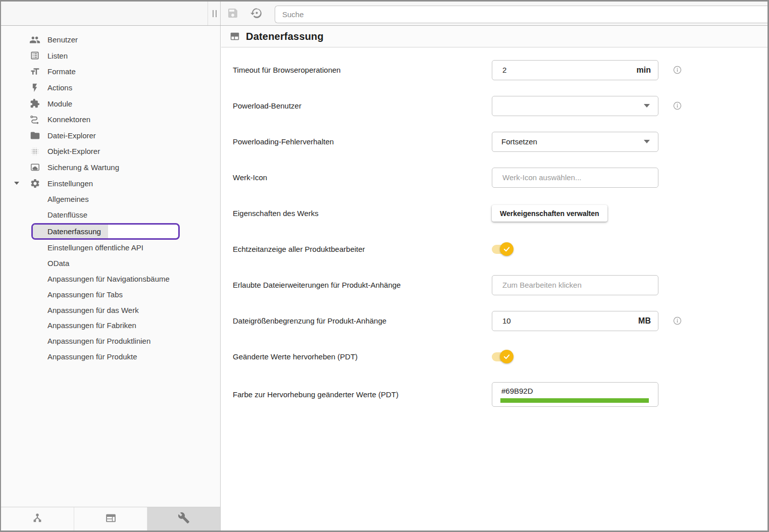 Image resolution: width=769 pixels, height=532 pixels. Describe the element at coordinates (384, 14) in the screenshot. I see `top-toolbar` at that location.